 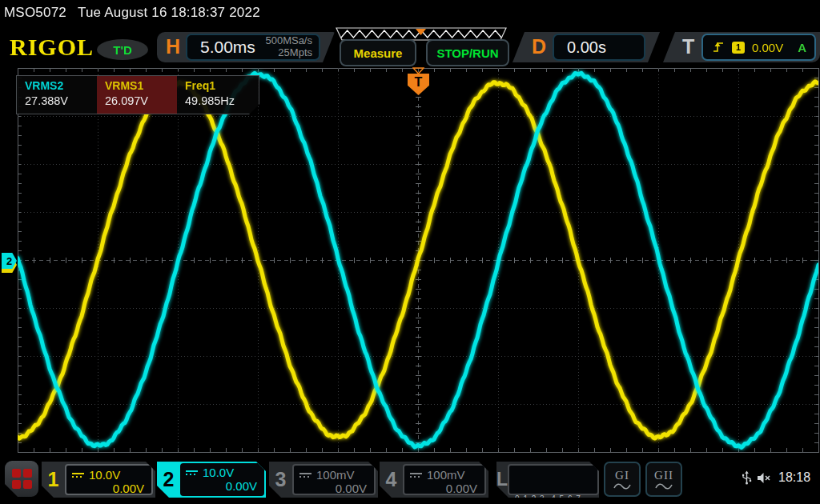 What do you see at coordinates (109, 488) in the screenshot?
I see `channel-1-offset: 0.00V` at bounding box center [109, 488].